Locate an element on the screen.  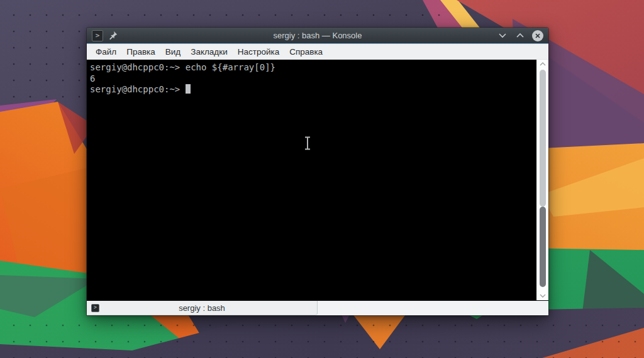
tabbar: > sergiy : bash is located at coordinates (318, 308).